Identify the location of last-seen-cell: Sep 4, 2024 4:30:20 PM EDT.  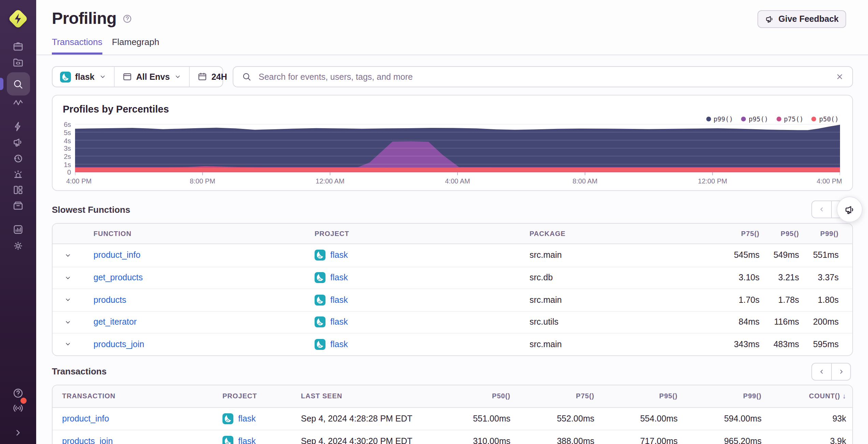
(369, 440).